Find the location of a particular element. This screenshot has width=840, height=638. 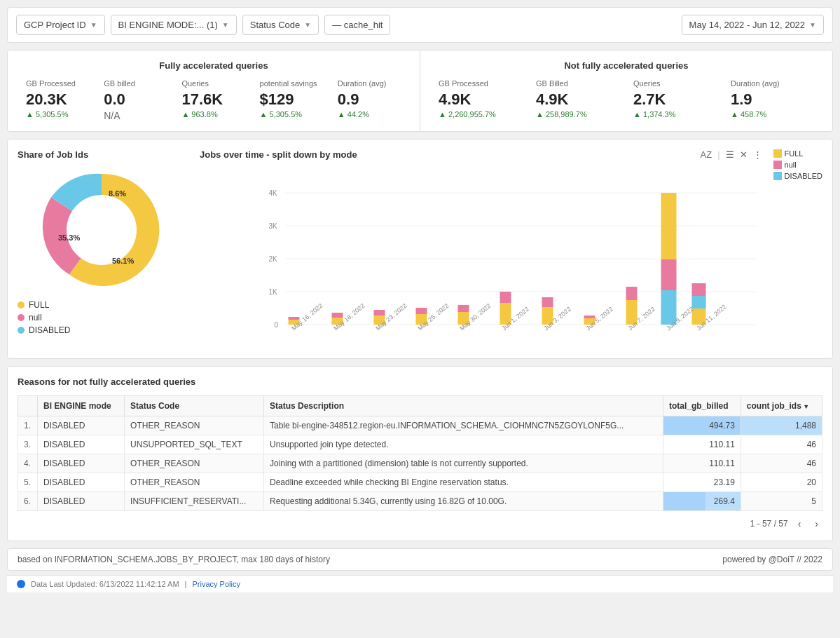

row-jobs-3: 20 is located at coordinates (781, 482).